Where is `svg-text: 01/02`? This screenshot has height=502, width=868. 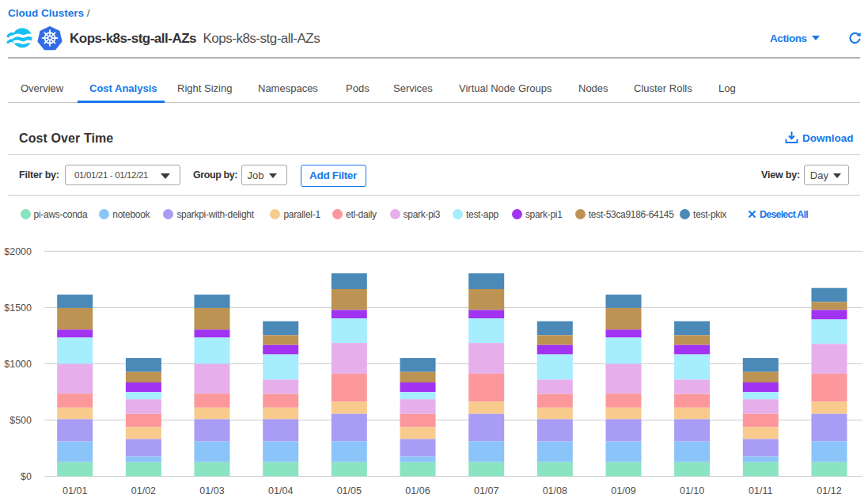
svg-text: 01/02 is located at coordinates (144, 491).